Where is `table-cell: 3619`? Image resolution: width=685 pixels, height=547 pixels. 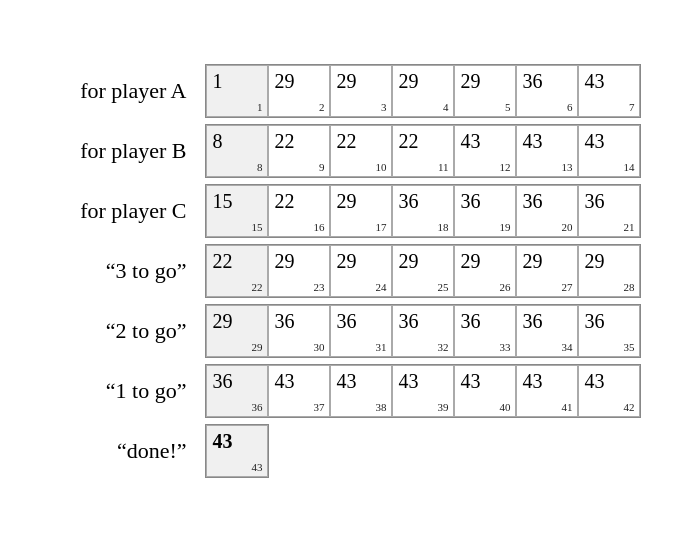 table-cell: 3619 is located at coordinates (485, 211).